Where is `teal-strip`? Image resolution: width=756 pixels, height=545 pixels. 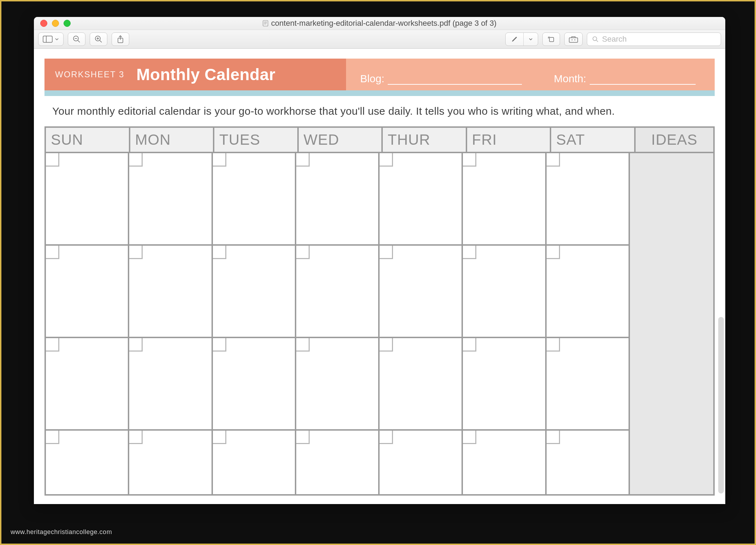 teal-strip is located at coordinates (380, 93).